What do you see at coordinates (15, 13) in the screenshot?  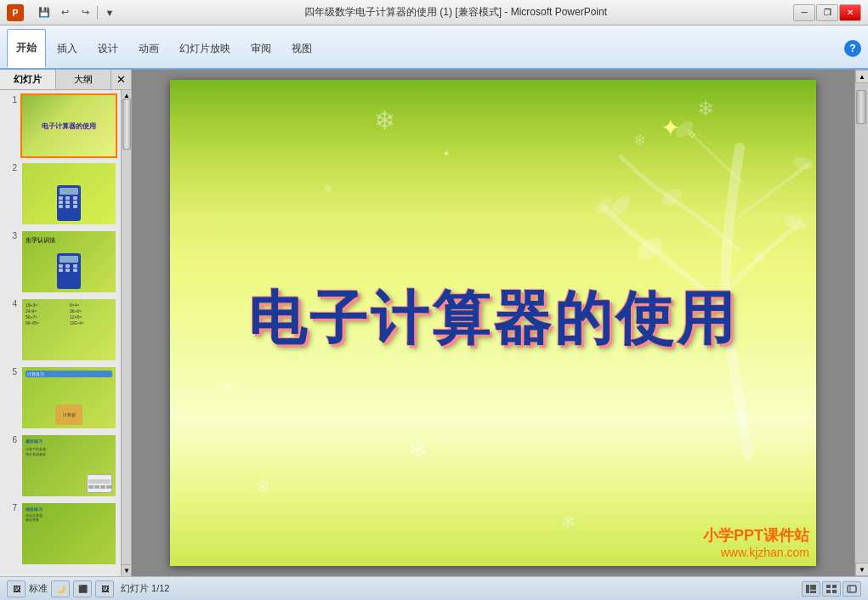 I see `app-icon: P` at bounding box center [15, 13].